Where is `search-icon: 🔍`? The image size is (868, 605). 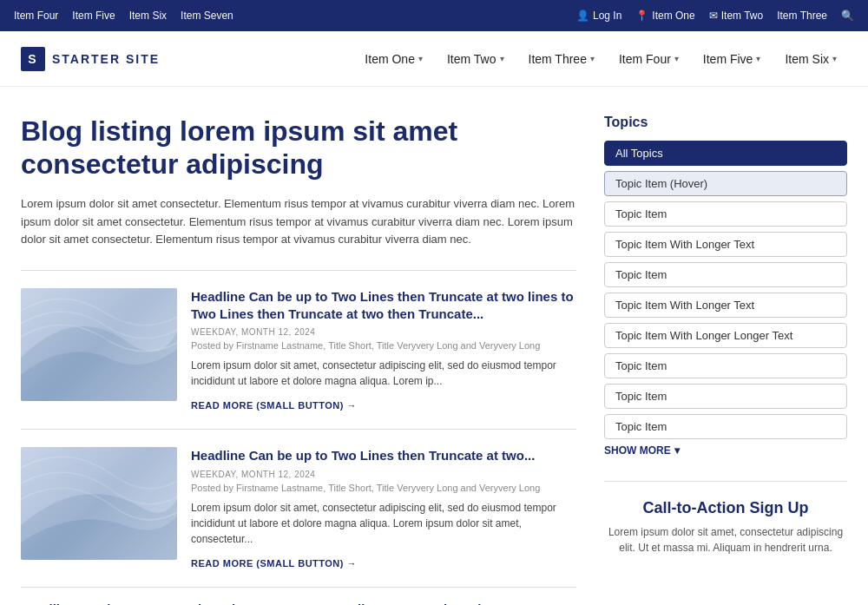
search-icon: 🔍 is located at coordinates (847, 16).